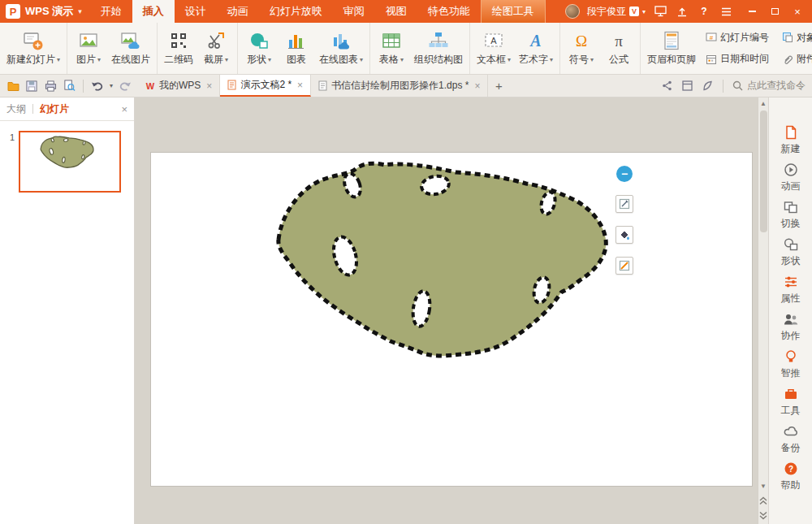 The height and width of the screenshot is (524, 812). What do you see at coordinates (791, 141) in the screenshot?
I see `sidebar-item-new: 新建` at bounding box center [791, 141].